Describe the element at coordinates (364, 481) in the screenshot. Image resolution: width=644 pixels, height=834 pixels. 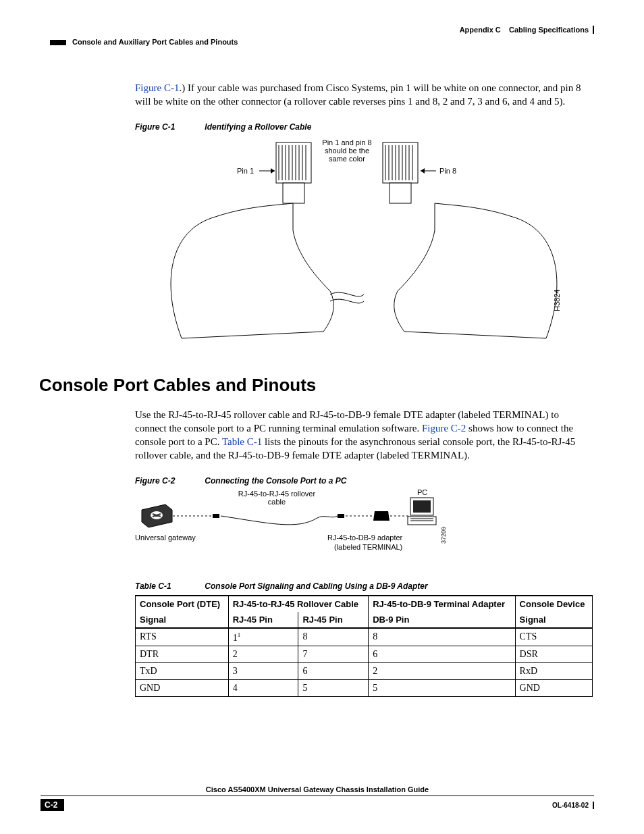
I see `figure-c2-caption: Figure C-2 Connecting the Console Port t…` at that location.